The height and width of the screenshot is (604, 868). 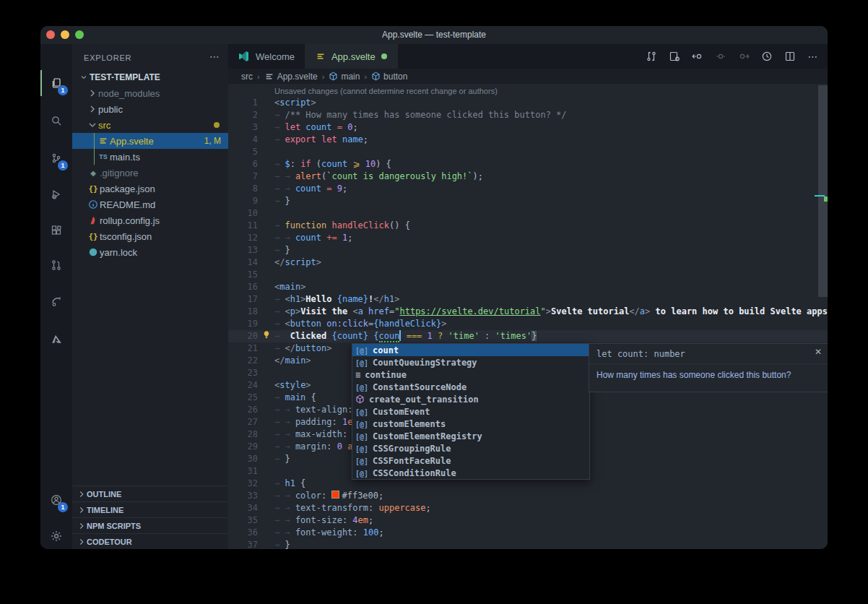 What do you see at coordinates (823, 191) in the screenshot?
I see `editor-scrollbar` at bounding box center [823, 191].